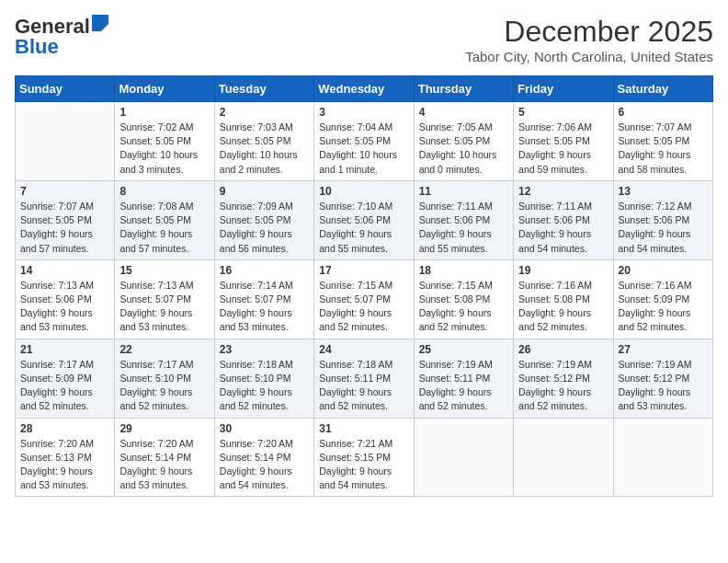 The height and width of the screenshot is (563, 728). I want to click on calendar-cell: 9Sunrise: 7:09 AMSunset: 5:05 PMDaylight…, so click(264, 220).